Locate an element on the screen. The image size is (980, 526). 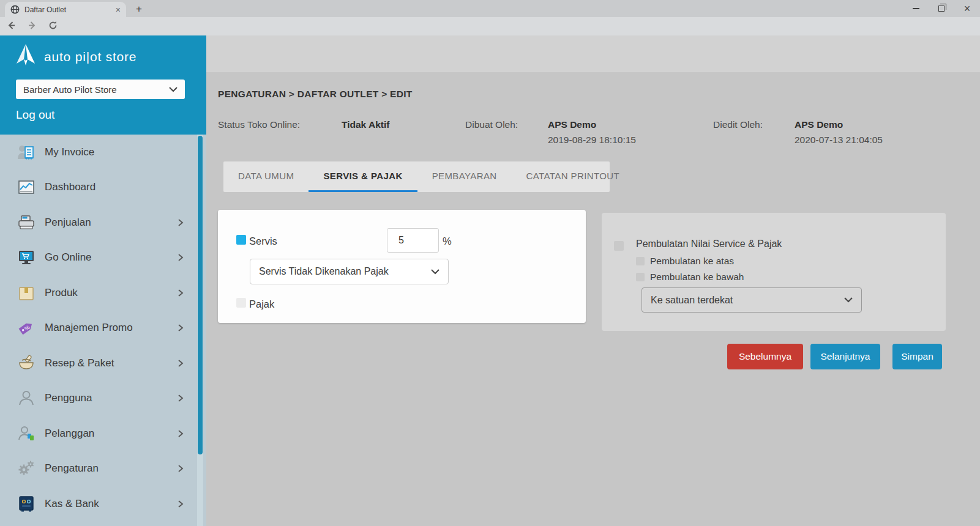
rounding-select-value: Ke satuan terdekat is located at coordinates (692, 300).